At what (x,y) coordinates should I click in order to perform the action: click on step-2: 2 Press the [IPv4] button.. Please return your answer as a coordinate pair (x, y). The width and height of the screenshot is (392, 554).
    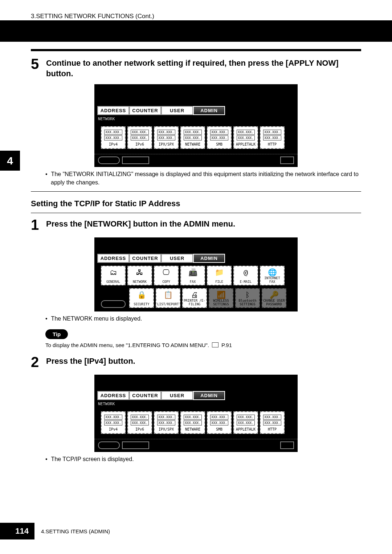
    Looking at the image, I should click on (196, 362).